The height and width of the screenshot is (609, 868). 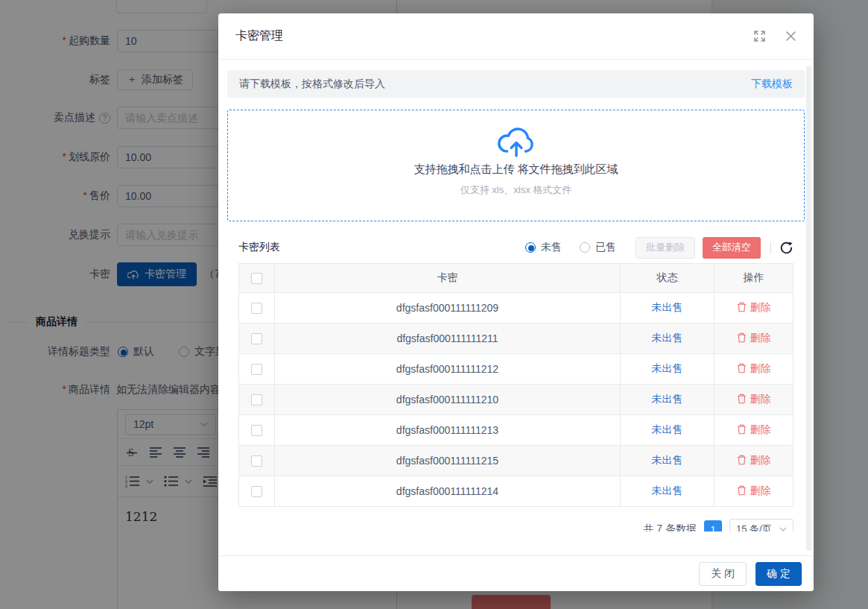 I want to click on divider, so click(x=770, y=247).